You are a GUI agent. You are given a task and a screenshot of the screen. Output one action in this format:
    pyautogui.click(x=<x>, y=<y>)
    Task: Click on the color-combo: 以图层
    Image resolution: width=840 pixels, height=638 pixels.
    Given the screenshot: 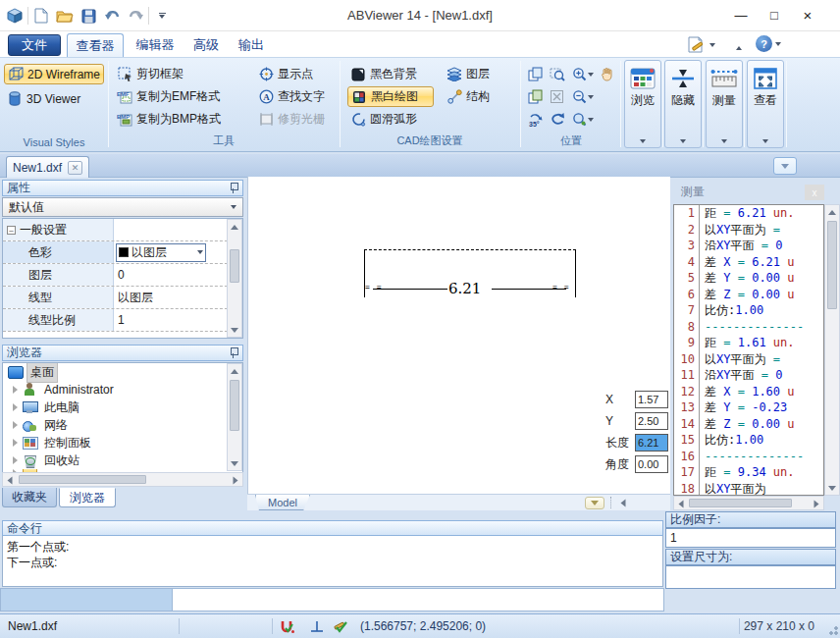 What is the action you would take?
    pyautogui.click(x=161, y=253)
    